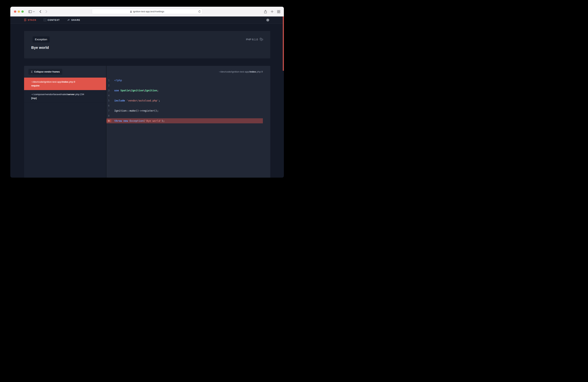 This screenshot has height=382, width=588. Describe the element at coordinates (109, 116) in the screenshot. I see `line-number: 8` at that location.